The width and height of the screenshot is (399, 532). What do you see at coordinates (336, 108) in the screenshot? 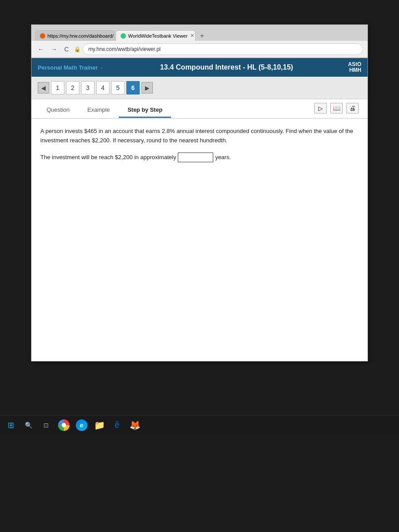
I see `book-button: 📖` at bounding box center [336, 108].